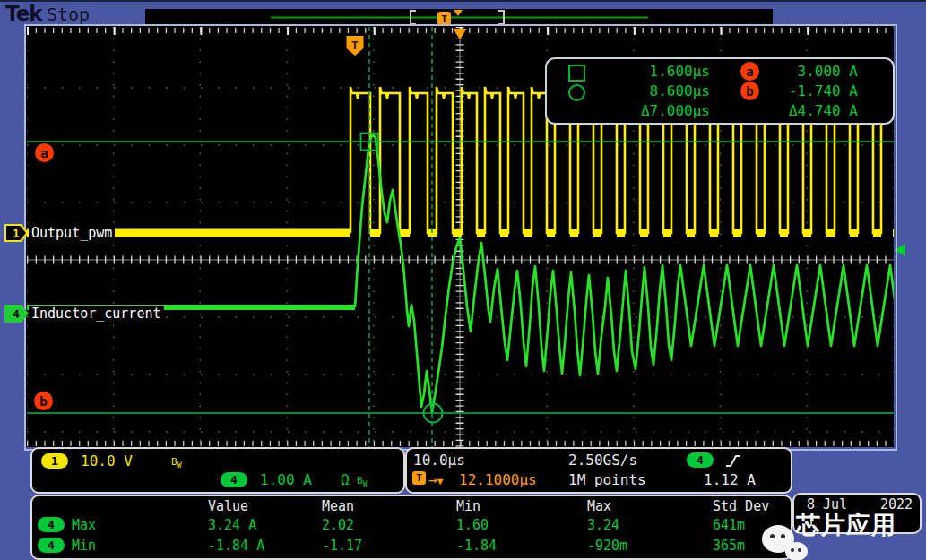 The image size is (926, 560). I want to click on ch4-trace-label: Inductor_current, so click(97, 314).